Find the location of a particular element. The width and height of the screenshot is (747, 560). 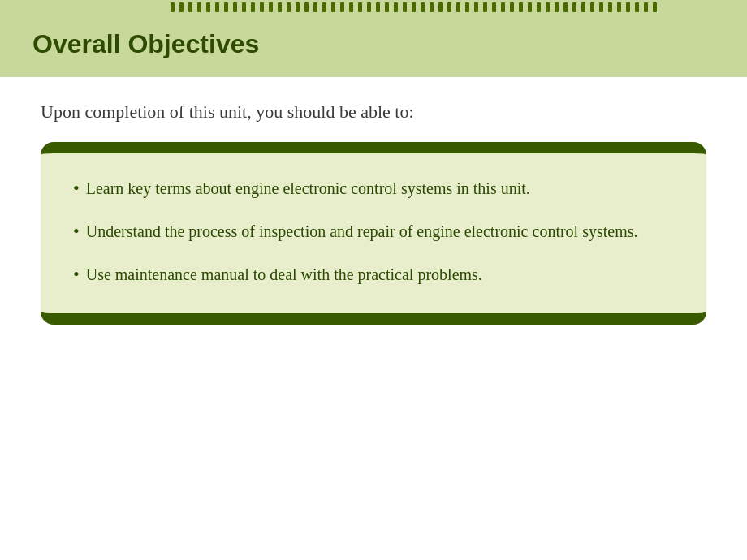

objective-text-3: Use maintenance manual to deal with the … is located at coordinates (380, 274).